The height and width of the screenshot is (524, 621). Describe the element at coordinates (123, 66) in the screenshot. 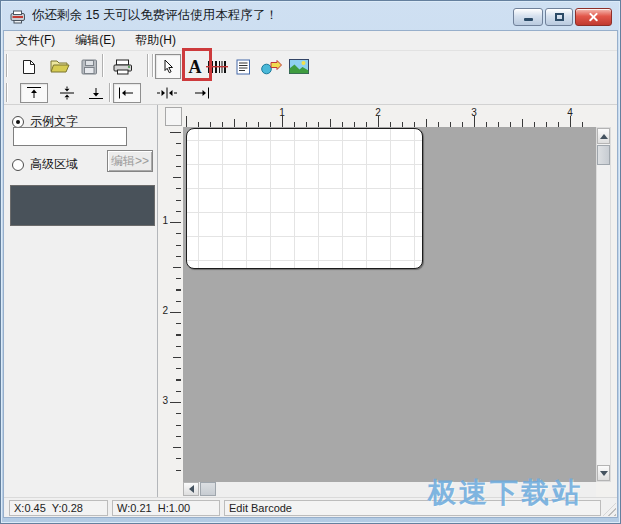

I see `print-button` at that location.